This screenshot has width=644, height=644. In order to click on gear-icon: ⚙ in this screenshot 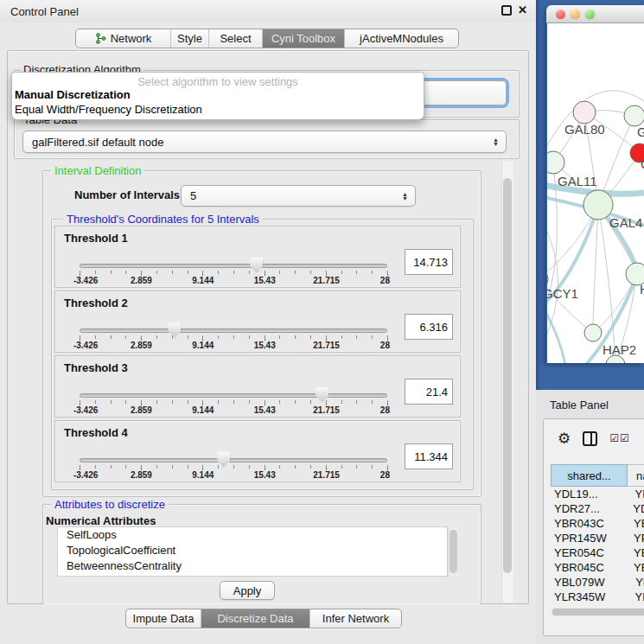, I will do `click(564, 439)`.